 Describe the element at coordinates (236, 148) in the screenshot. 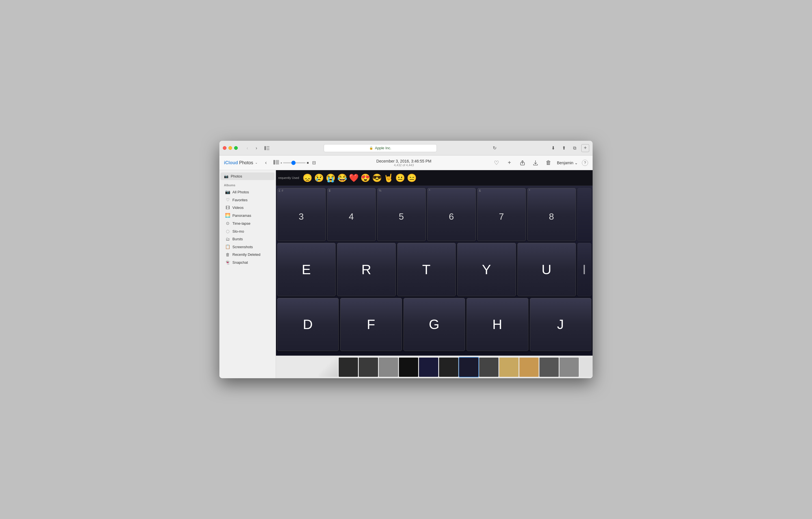

I see `maximize-button` at that location.